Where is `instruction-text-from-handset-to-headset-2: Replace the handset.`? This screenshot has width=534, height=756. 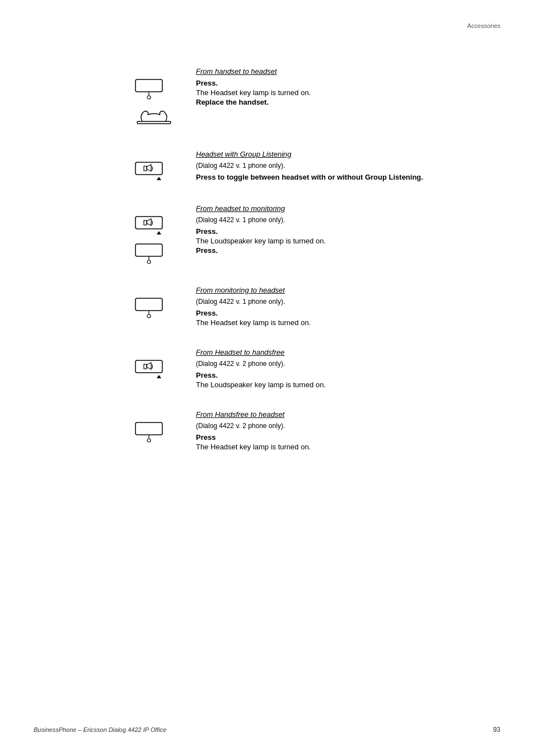 instruction-text-from-handset-to-headset-2: Replace the handset. is located at coordinates (232, 102).